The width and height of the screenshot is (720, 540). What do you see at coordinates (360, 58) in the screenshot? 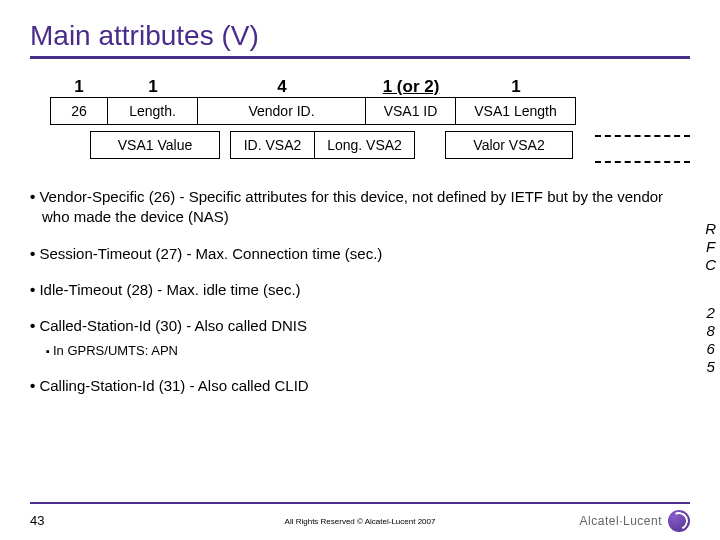
I see `title-underline` at bounding box center [360, 58].